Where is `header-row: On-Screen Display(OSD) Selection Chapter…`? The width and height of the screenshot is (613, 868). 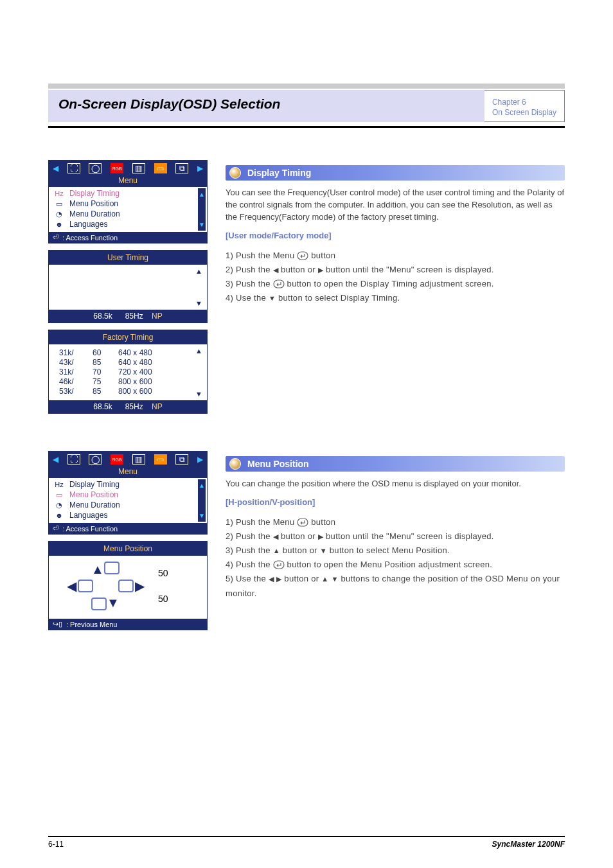
header-row: On-Screen Display(OSD) Selection Chapter… is located at coordinates (306, 106).